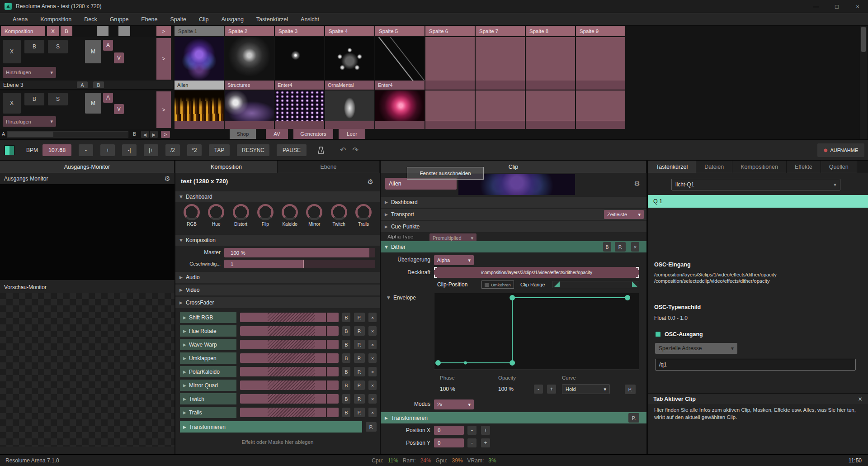 Image resolution: width=868 pixels, height=466 pixels. I want to click on section-dashboard: ▼ Dashboard, so click(278, 197).